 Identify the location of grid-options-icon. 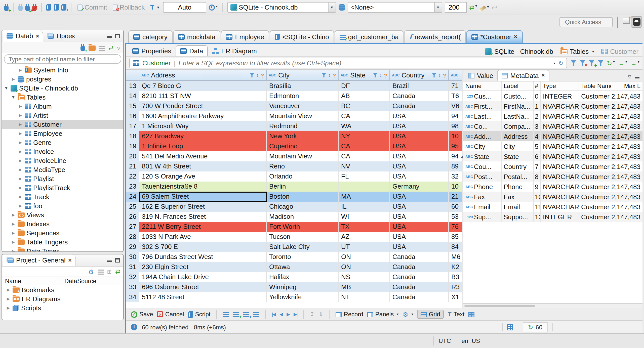
(472, 315).